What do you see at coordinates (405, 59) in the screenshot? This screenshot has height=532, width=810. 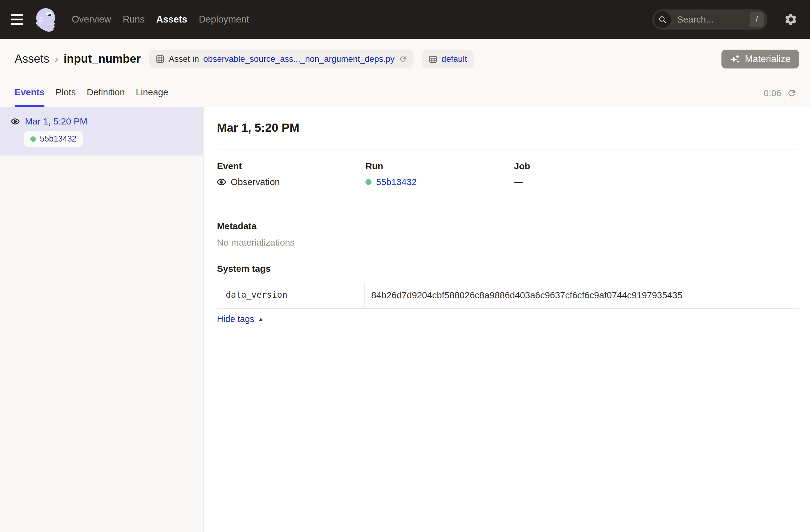 I see `page-header: Assets › input_number Asset in observabl…` at bounding box center [405, 59].